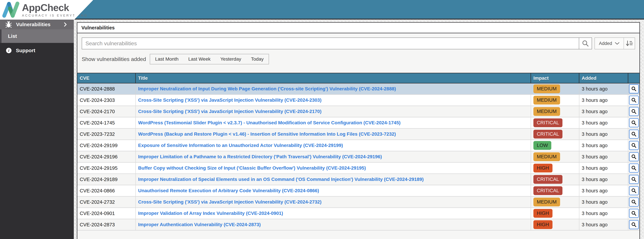 The width and height of the screenshot is (644, 239). I want to click on vulnerability-title-link: WordPress (Backup and Restore Plugin < v…, so click(267, 134).